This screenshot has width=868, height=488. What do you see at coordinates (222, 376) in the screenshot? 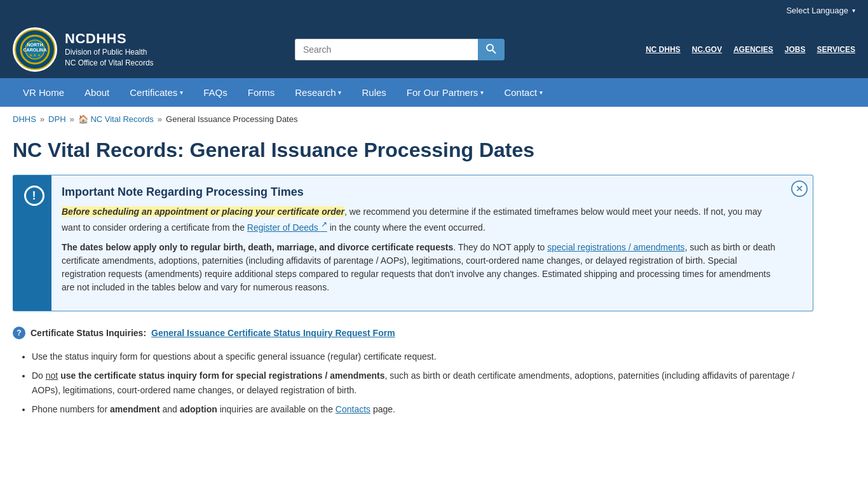
I see `bullet-2-bold: use the certificate status inquiry form …` at bounding box center [222, 376].